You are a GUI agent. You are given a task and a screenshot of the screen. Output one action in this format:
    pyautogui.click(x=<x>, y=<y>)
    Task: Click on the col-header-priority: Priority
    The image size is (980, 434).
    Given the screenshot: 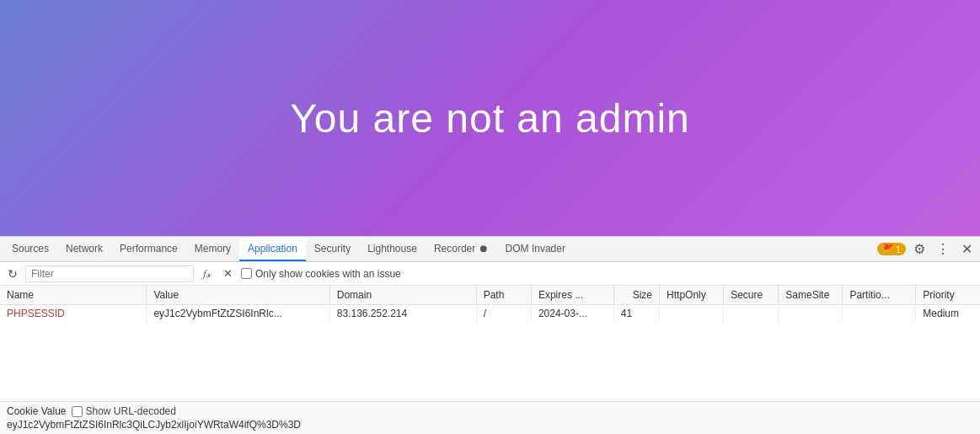 What is the action you would take?
    pyautogui.click(x=948, y=295)
    